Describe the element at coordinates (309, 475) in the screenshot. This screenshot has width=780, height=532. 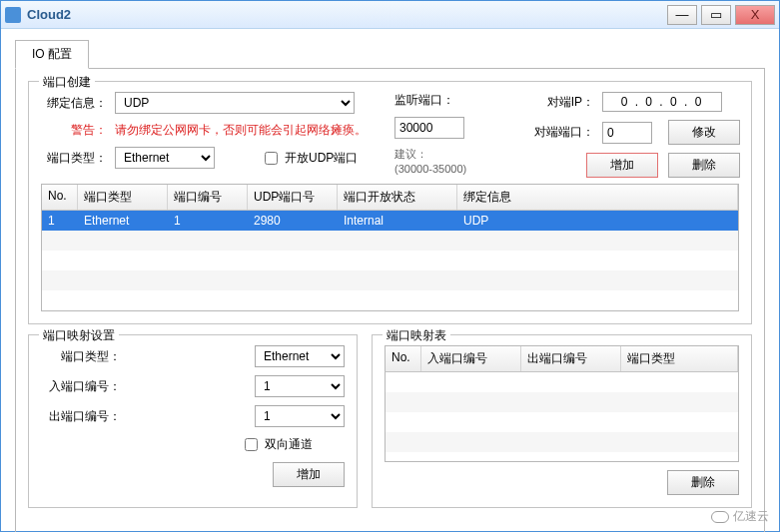
I see `map-add-button: 增加` at that location.